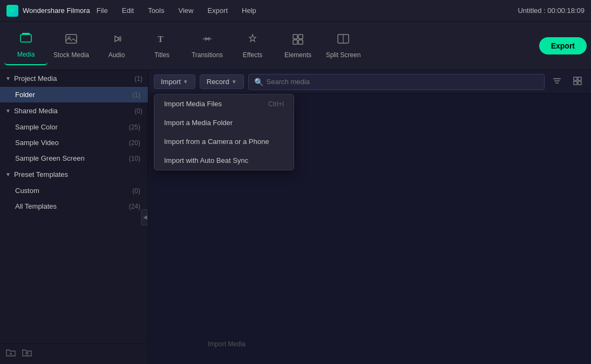 The height and width of the screenshot is (364, 591). What do you see at coordinates (161, 39) in the screenshot?
I see `svg-text: T` at bounding box center [161, 39].